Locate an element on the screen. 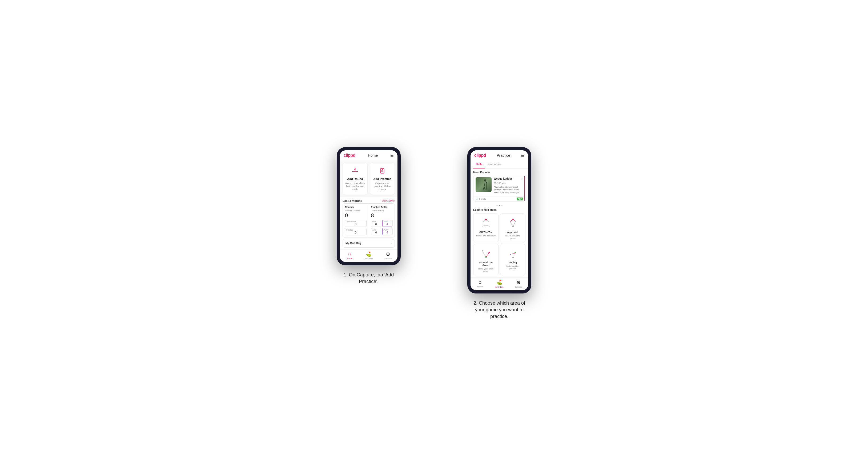 The width and height of the screenshot is (868, 467). tab-drills: Drills is located at coordinates (479, 164).